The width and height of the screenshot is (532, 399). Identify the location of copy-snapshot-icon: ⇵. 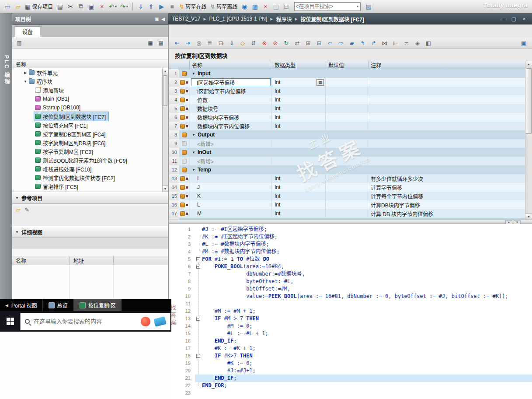
(254, 43).